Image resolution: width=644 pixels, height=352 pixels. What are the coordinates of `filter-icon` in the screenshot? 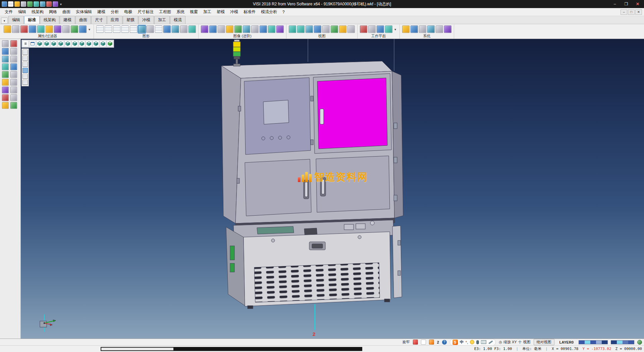 It's located at (33, 29).